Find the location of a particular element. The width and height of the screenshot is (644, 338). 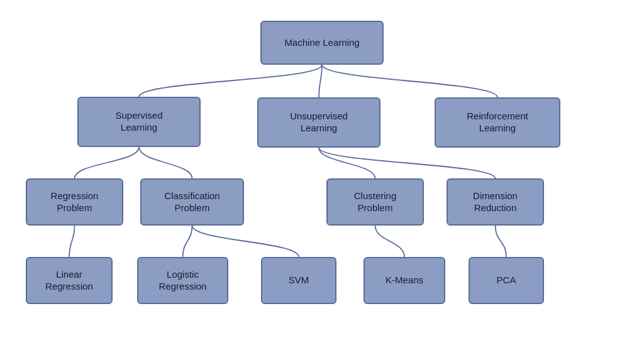

node-svm: SVM is located at coordinates (299, 280).